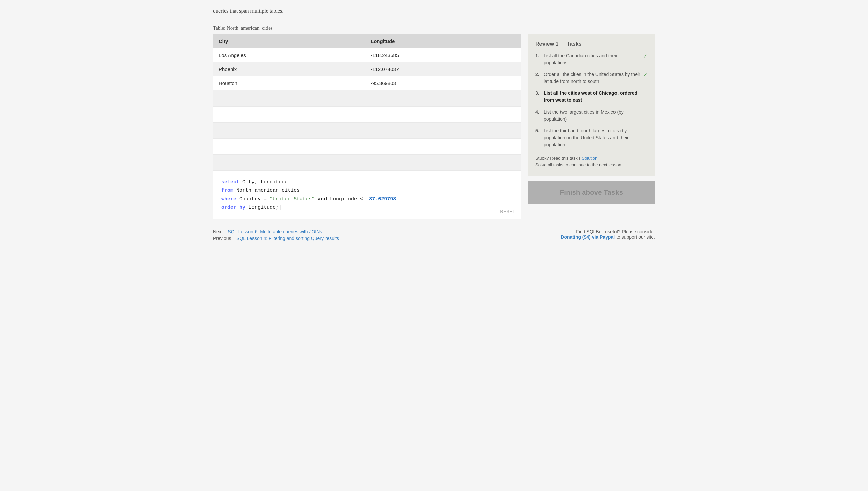  Describe the element at coordinates (342, 199) in the screenshot. I see `code-where-field2: Longitude` at that location.